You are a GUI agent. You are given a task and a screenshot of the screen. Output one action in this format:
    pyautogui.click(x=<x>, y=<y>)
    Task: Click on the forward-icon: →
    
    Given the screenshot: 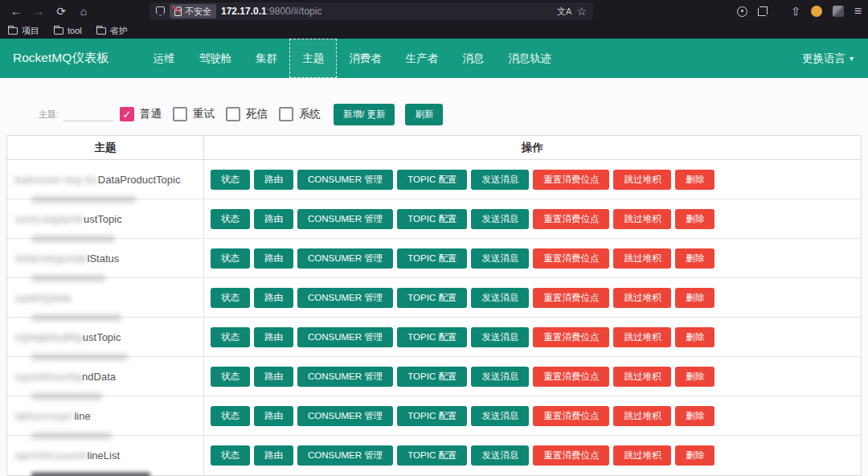 What is the action you would take?
    pyautogui.click(x=39, y=11)
    